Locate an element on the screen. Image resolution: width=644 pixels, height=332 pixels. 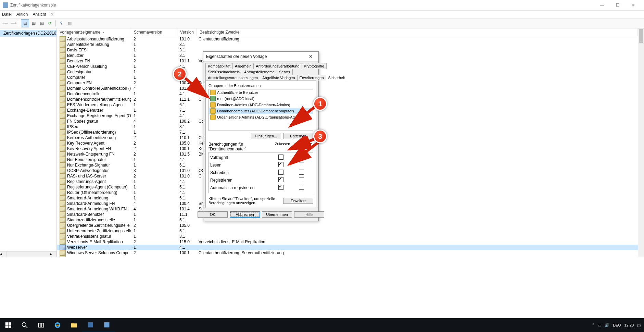
properties-button: ▦ is located at coordinates (34, 23).